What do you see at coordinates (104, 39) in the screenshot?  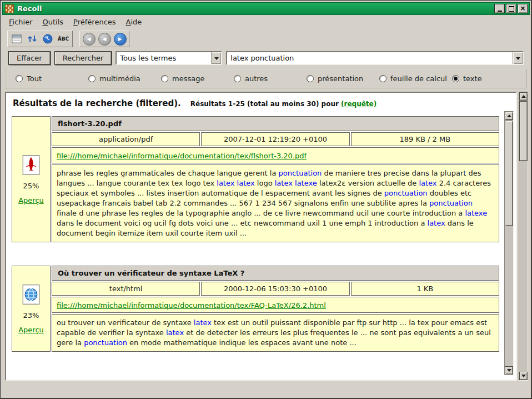 I see `toolbar-group-navigation: ◀ ◀ ▶` at bounding box center [104, 39].